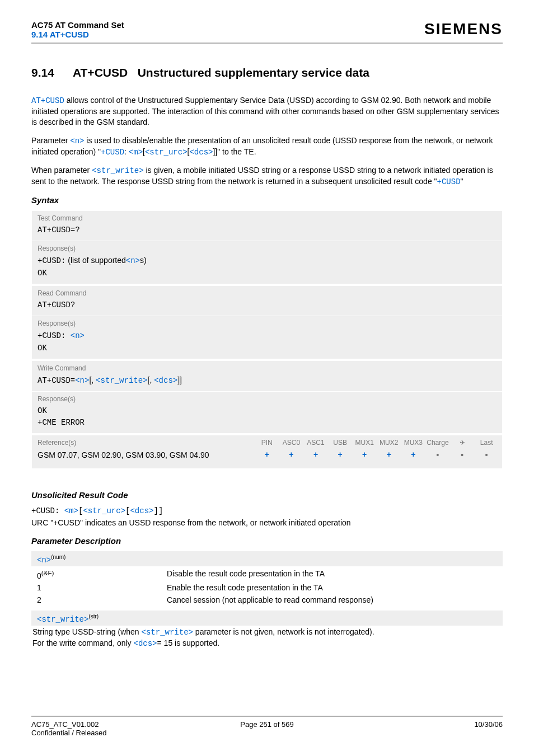  Describe the element at coordinates (267, 575) in the screenshot. I see `table-row: 0(&F) Disable the result code presentati…` at that location.